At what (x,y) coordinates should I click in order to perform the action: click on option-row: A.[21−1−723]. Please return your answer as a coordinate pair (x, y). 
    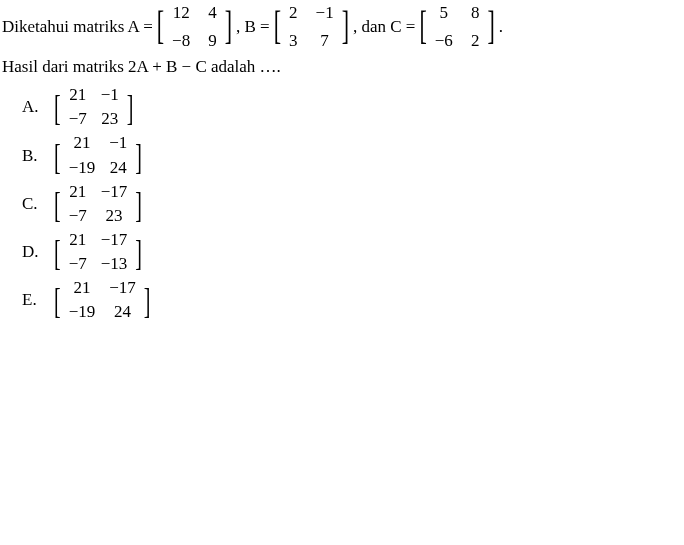
    Looking at the image, I should click on (352, 107).